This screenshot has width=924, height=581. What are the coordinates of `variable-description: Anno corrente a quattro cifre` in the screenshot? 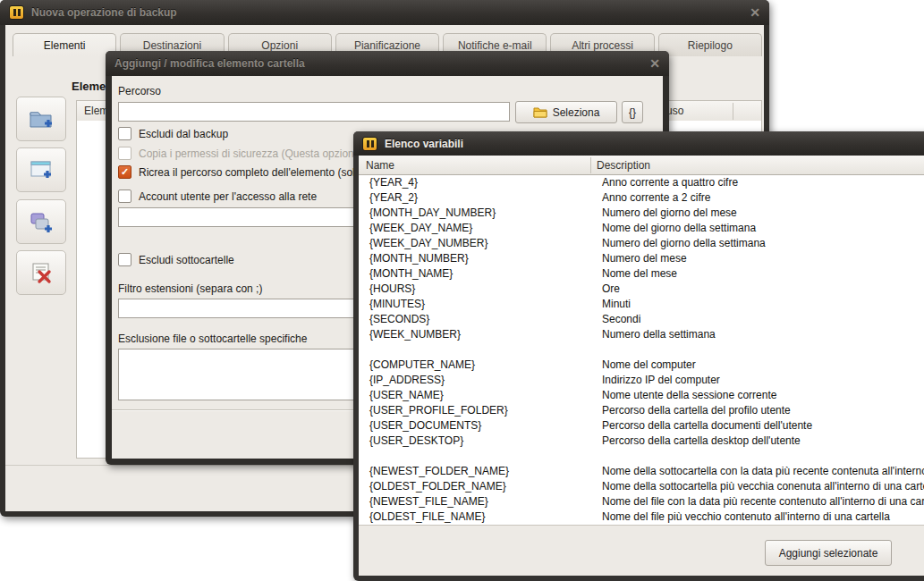 It's located at (670, 182).